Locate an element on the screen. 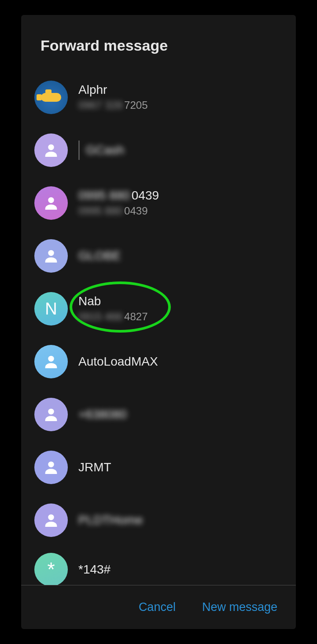  contact-name: GCash is located at coordinates (105, 150).